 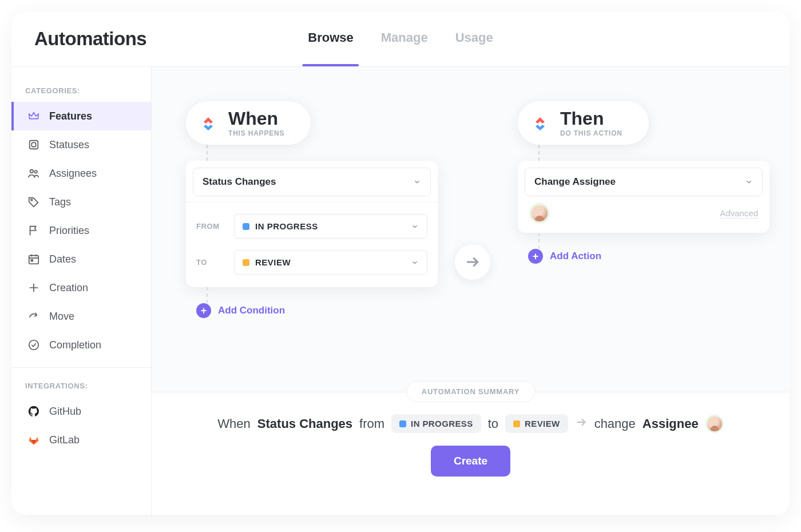 What do you see at coordinates (537, 423) in the screenshot?
I see `summary-to-chip: REVIEW` at bounding box center [537, 423].